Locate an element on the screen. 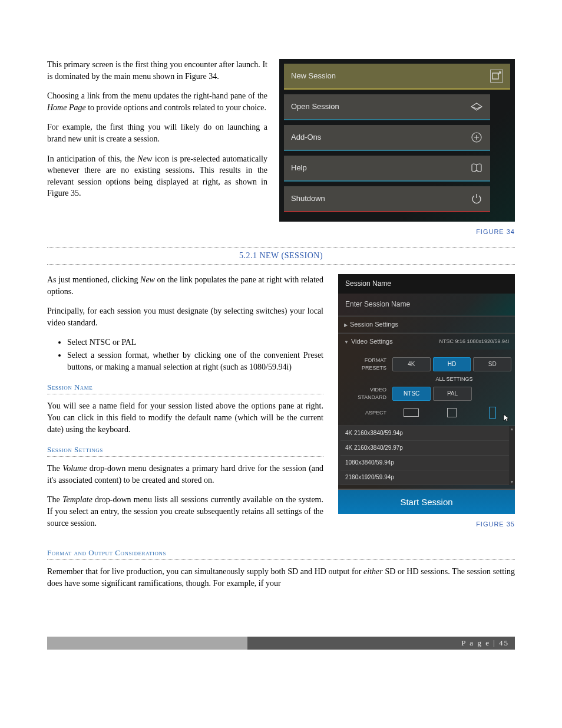 Image resolution: width=562 pixels, height=728 pixels. chevron-right-icon: ▶ is located at coordinates (346, 325).